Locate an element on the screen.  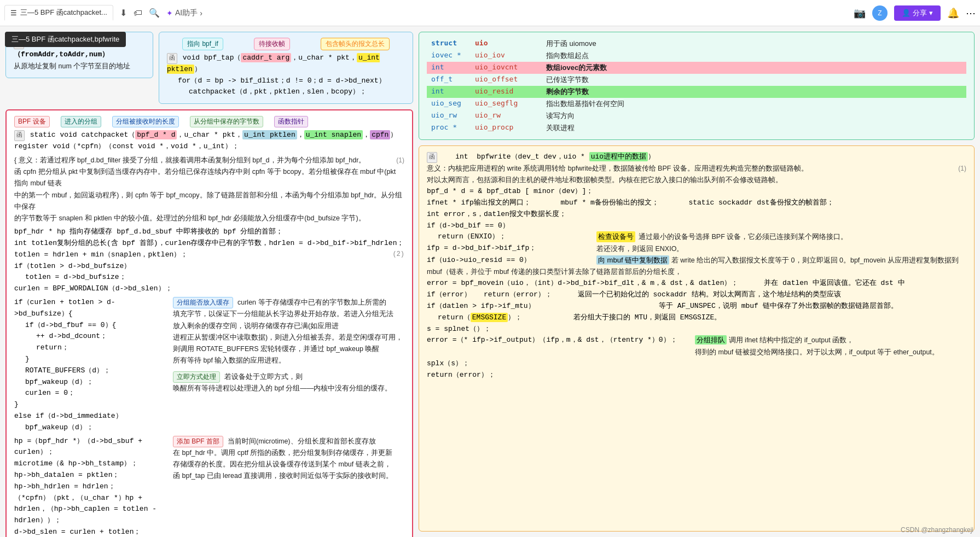
add-bpf-desc: 添加 BPF 首部 当前时间(microtime)、分组长度和首部长度存放 在 … is located at coordinates (289, 487).